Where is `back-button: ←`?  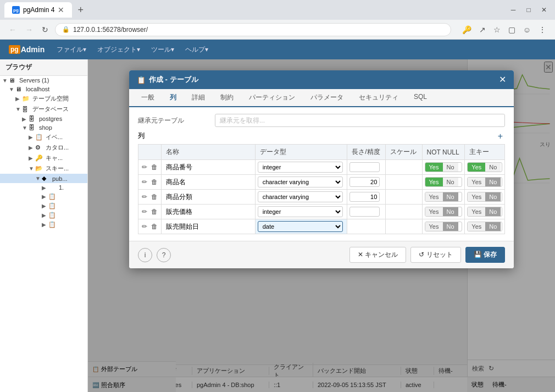
back-button: ← is located at coordinates (13, 30).